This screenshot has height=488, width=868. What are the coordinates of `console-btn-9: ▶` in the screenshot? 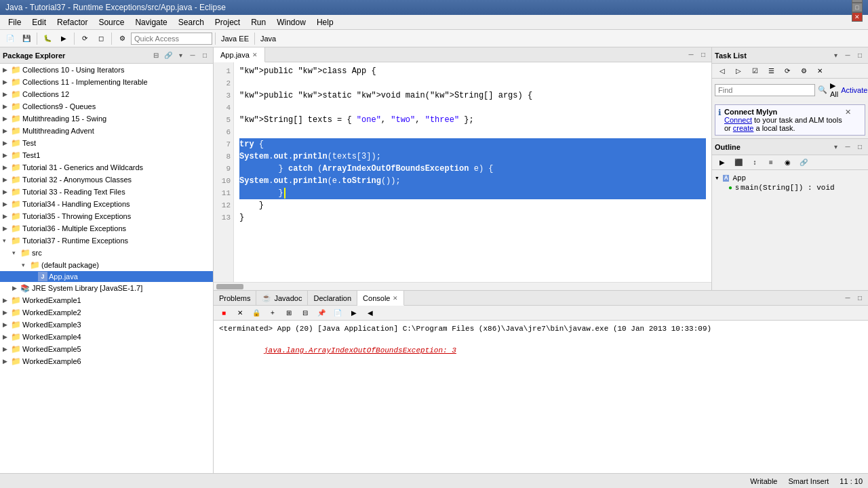 It's located at (354, 313).